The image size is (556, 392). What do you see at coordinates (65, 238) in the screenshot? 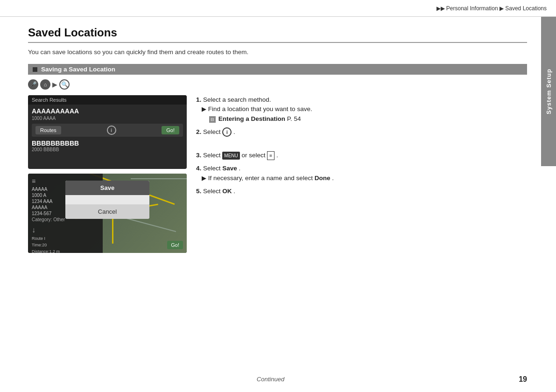
I see `screen2-route: Route I` at bounding box center [65, 238].